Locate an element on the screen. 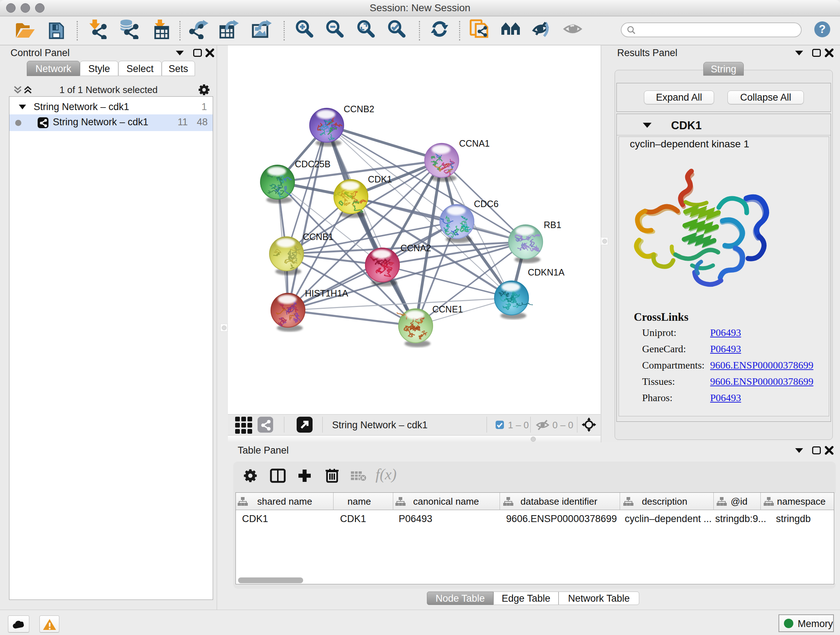 This screenshot has height=635, width=840. svg-text: RB1 is located at coordinates (553, 225).